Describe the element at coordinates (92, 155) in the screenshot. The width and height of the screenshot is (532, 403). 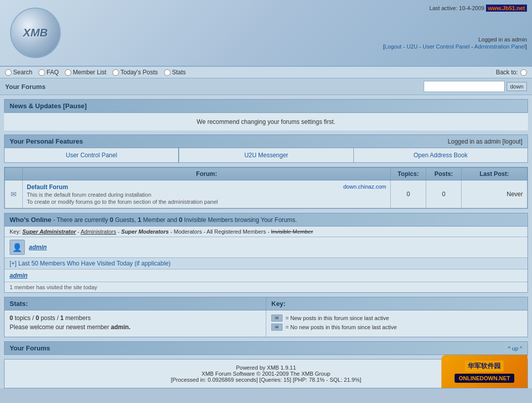
I see `ucp-button: User Control Panel` at that location.